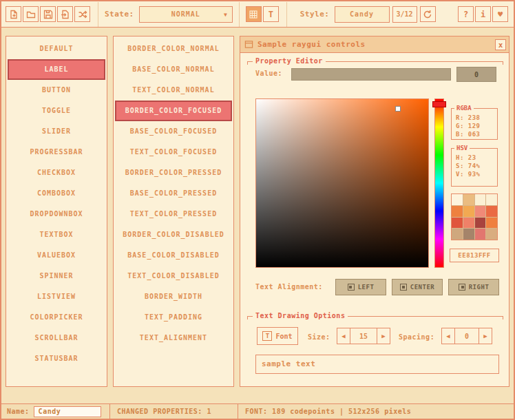 The image size is (515, 420). I want to click on list-item: SLIDER, so click(56, 132).